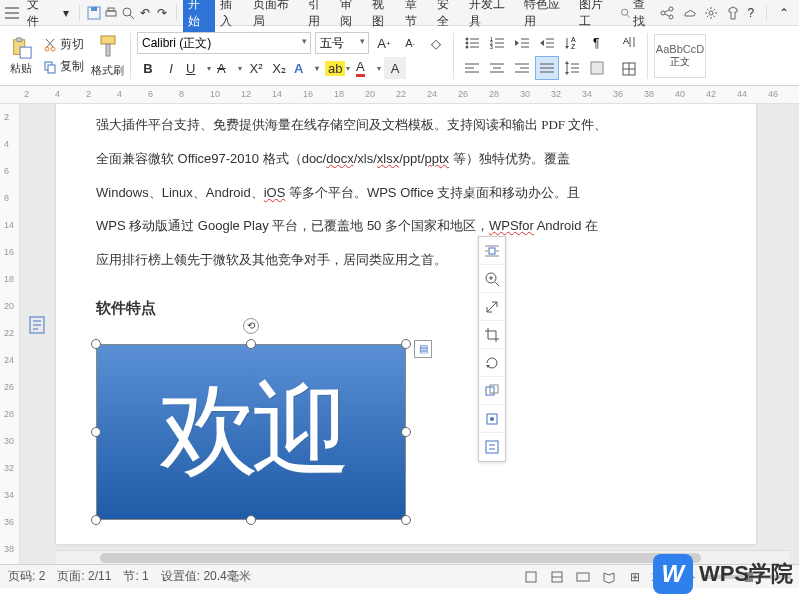  Describe the element at coordinates (406, 226) in the screenshot. I see `paragraph: WPS 移动版通过 Google Play 平台，已覆盖地 50 多个国家和地区…` at that location.